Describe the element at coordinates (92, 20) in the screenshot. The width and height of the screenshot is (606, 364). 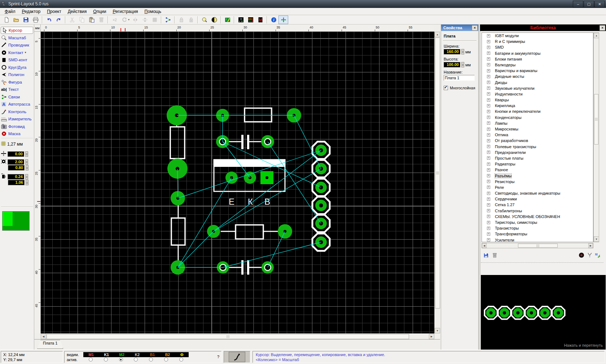
I see `paste-button` at that location.